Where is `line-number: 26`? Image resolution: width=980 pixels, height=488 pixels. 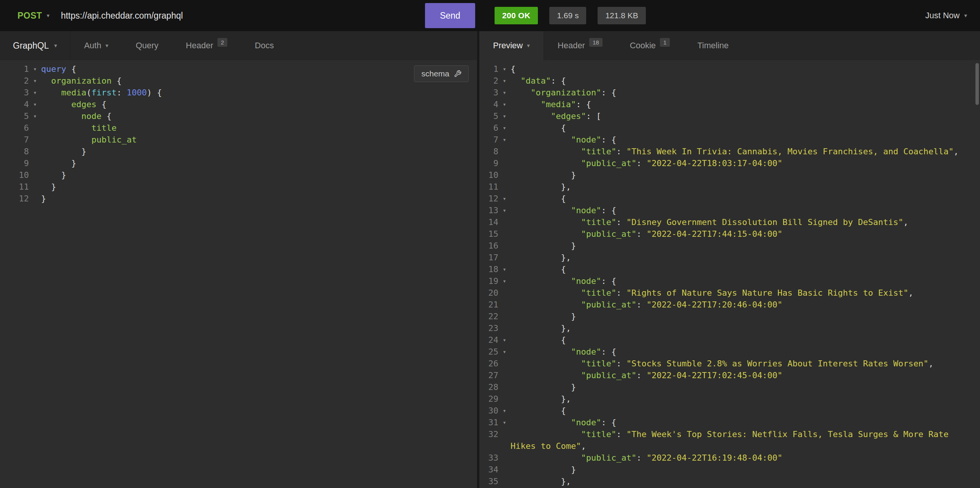 line-number: 26 is located at coordinates (489, 364).